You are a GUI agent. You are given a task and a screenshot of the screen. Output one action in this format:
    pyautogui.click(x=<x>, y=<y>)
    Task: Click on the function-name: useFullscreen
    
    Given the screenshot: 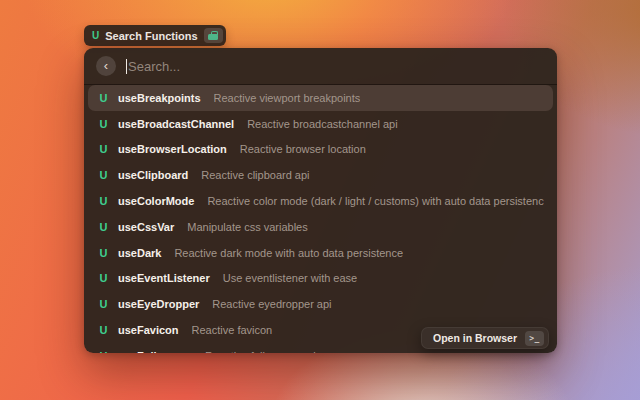 What is the action you would take?
    pyautogui.click(x=155, y=352)
    